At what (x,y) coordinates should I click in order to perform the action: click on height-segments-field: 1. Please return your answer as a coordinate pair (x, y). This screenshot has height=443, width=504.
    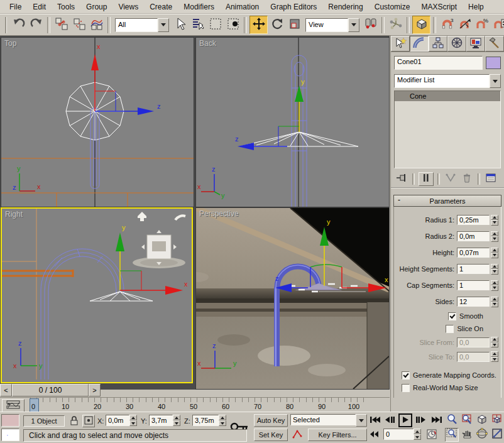
    Looking at the image, I should click on (473, 269).